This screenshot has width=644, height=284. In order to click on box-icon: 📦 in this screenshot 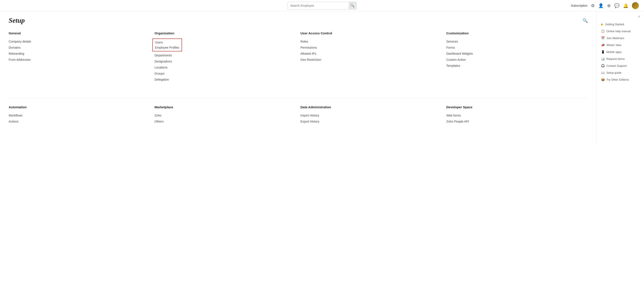, I will do `click(603, 80)`.